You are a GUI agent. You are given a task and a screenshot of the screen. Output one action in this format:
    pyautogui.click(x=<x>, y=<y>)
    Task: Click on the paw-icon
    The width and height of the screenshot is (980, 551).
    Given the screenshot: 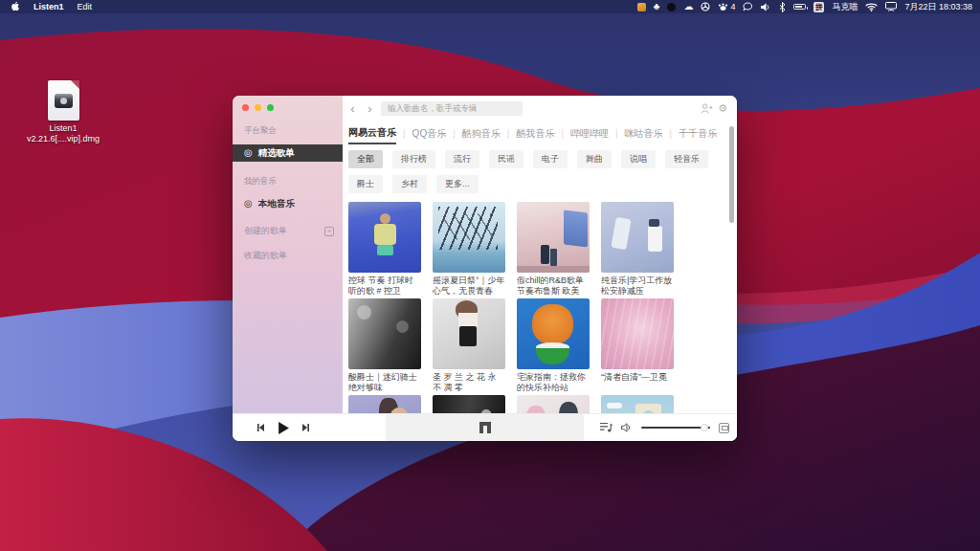 What is the action you would take?
    pyautogui.click(x=724, y=7)
    